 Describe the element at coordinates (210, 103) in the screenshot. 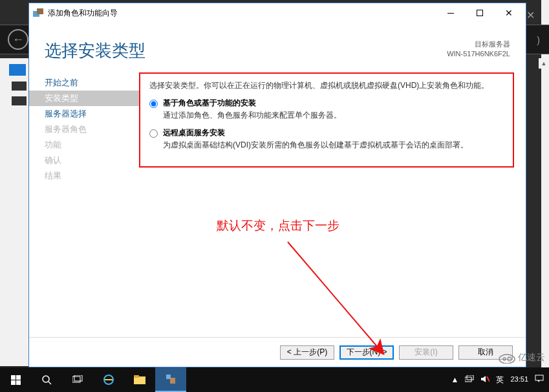

I see `option-role-based-title: 基于角色或基于功能的安装` at that location.